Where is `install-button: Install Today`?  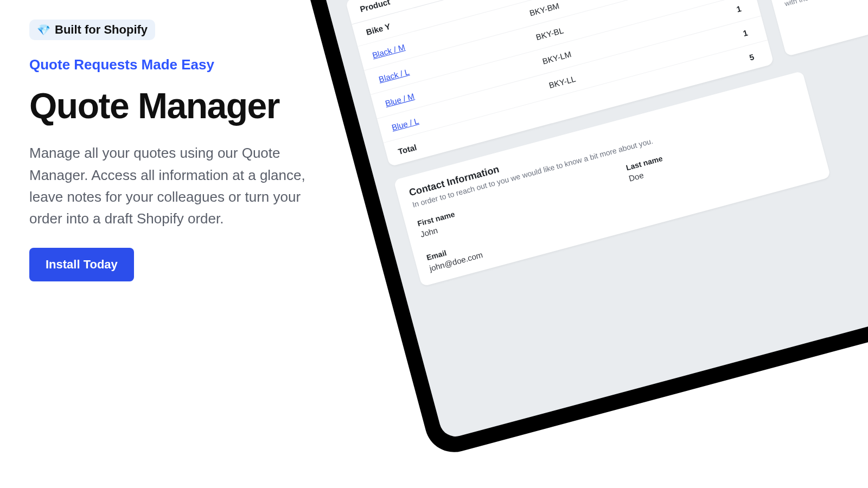 install-button: Install Today is located at coordinates (81, 265).